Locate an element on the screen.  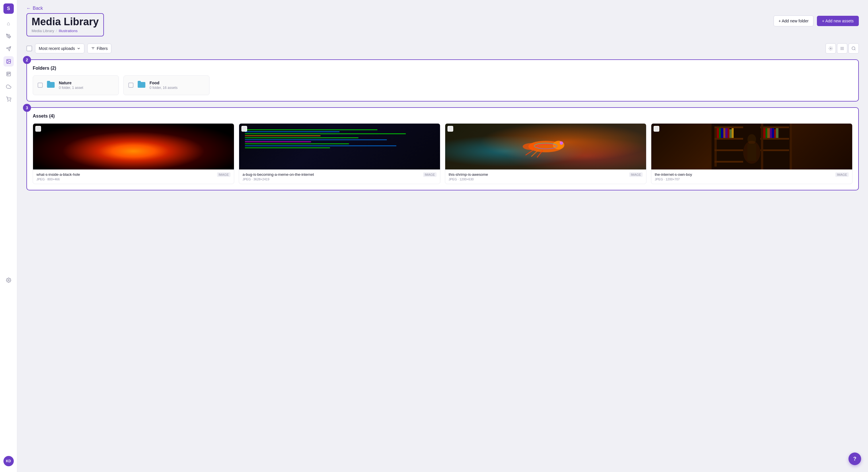
help-button: ? is located at coordinates (855, 459).